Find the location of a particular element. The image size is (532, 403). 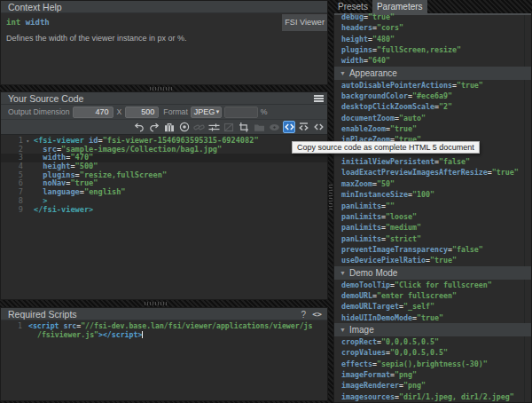

parameter-name: autoDisablePointerActions is located at coordinates (397, 85).